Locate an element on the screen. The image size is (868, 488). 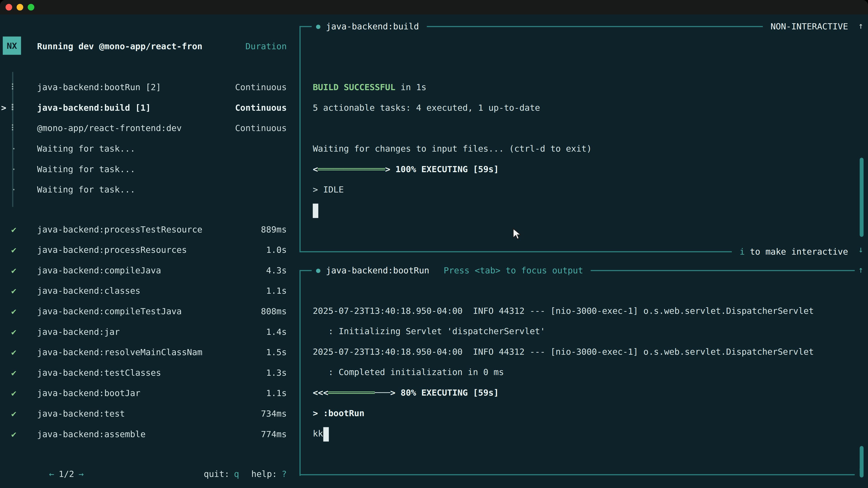
task-row: ✔java-backend:processResources1.0s is located at coordinates (147, 250).